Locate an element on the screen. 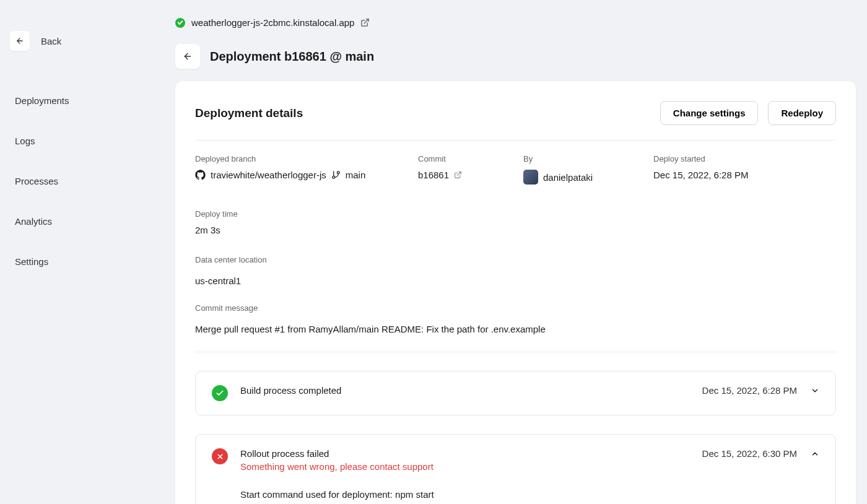  started-label: Deploy started is located at coordinates (718, 159).